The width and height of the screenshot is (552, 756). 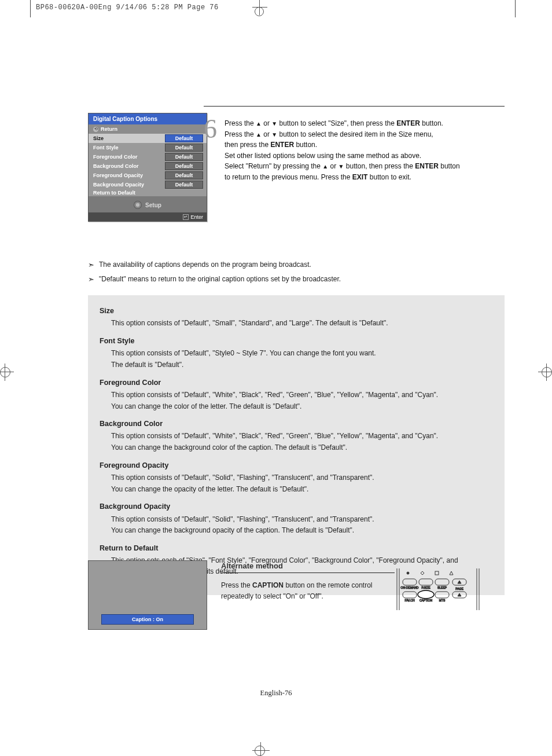 What do you see at coordinates (148, 175) in the screenshot?
I see `osd-row: Foreground OpacityDefault` at bounding box center [148, 175].